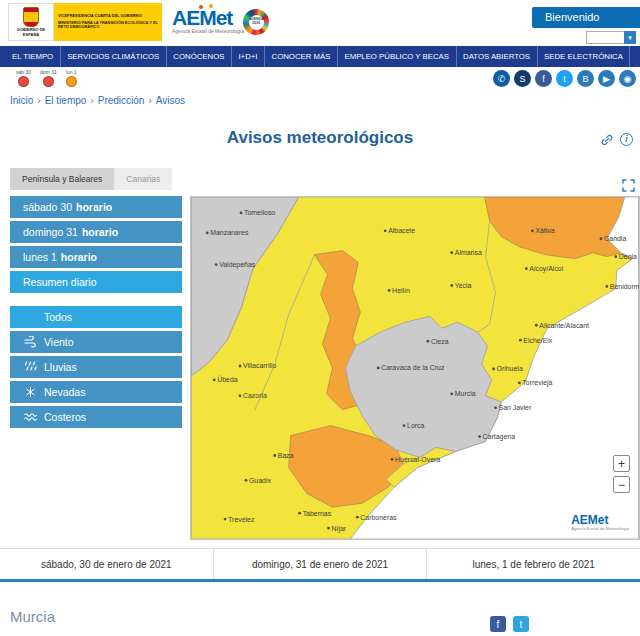 Image resolution: width=640 pixels, height=636 pixels. Describe the element at coordinates (100, 232) in the screenshot. I see `sidebar-day-suffix: horario` at that location.